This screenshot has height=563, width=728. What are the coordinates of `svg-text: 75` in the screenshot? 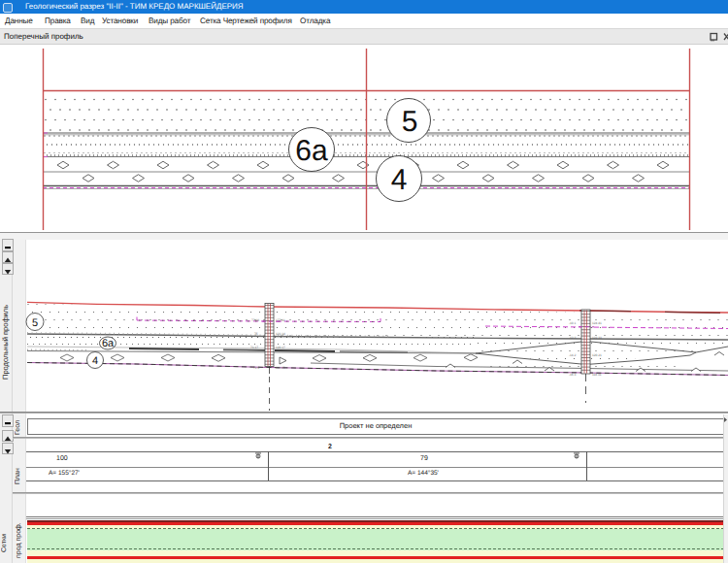 It's located at (256, 334).